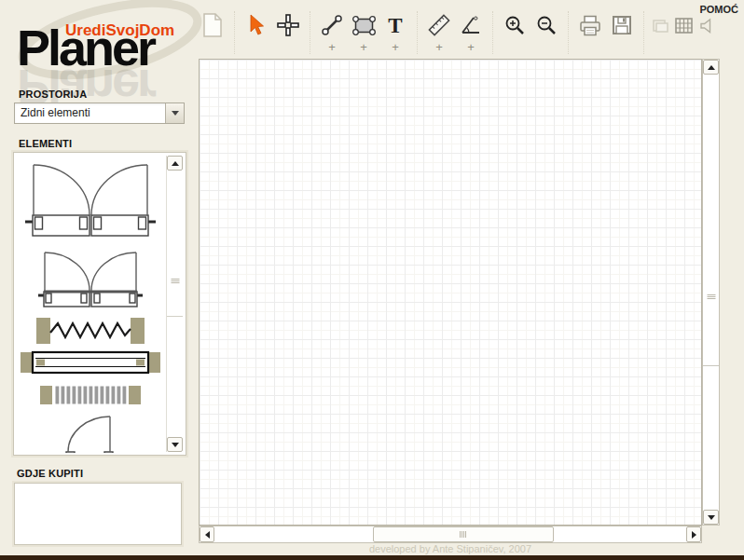 This screenshot has width=744, height=560. What do you see at coordinates (90, 331) in the screenshot?
I see `accordion-door-icon` at bounding box center [90, 331].